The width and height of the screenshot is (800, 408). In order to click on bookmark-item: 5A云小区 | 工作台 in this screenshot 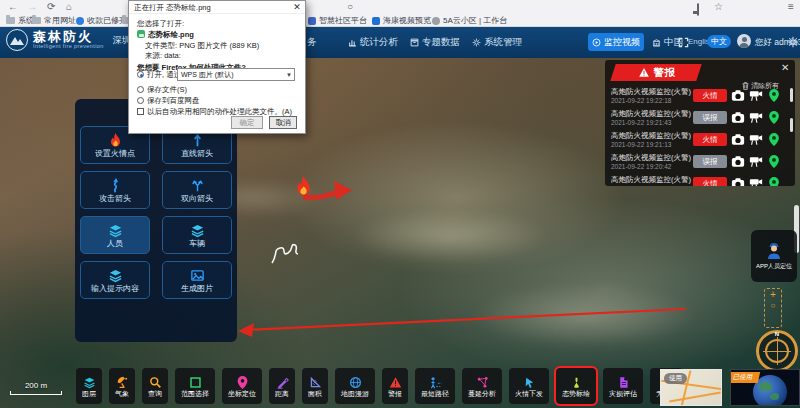, I will do `click(470, 20)`.